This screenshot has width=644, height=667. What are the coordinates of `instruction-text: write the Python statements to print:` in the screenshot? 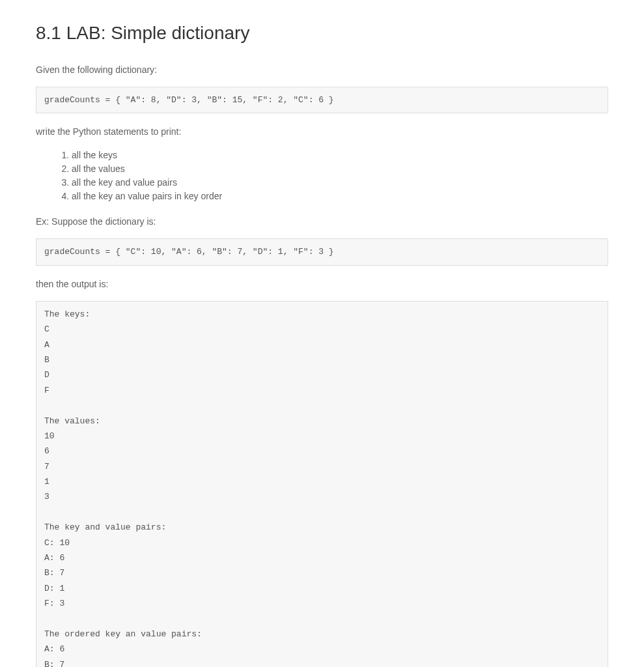 It's located at (322, 132).